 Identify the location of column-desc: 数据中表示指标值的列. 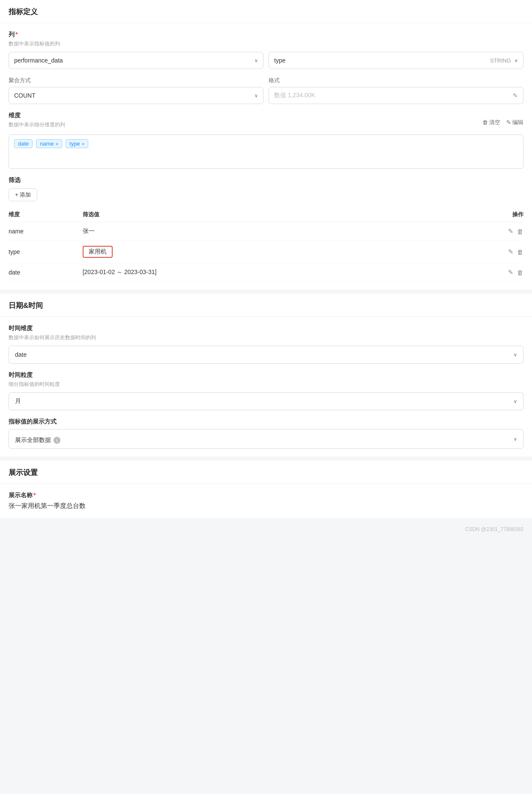
(266, 44).